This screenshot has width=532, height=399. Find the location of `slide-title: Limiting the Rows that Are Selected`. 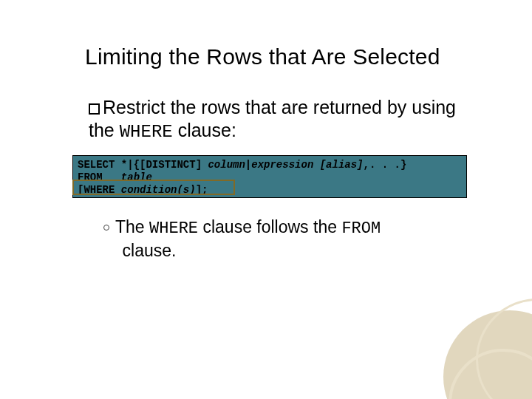

slide-title: Limiting the Rows that Are Selected is located at coordinates (294, 57).